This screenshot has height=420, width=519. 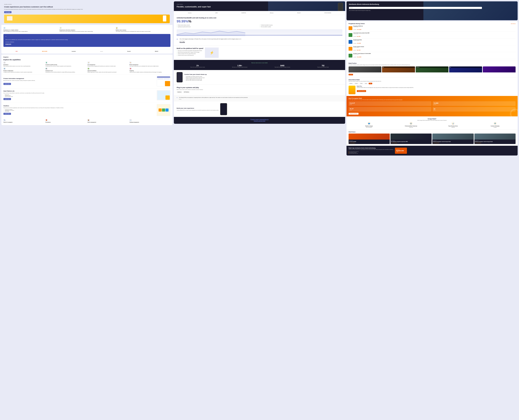 What do you see at coordinates (453, 123) in the screenshot?
I see `kenapa-icon-3: 📊` at bounding box center [453, 123].